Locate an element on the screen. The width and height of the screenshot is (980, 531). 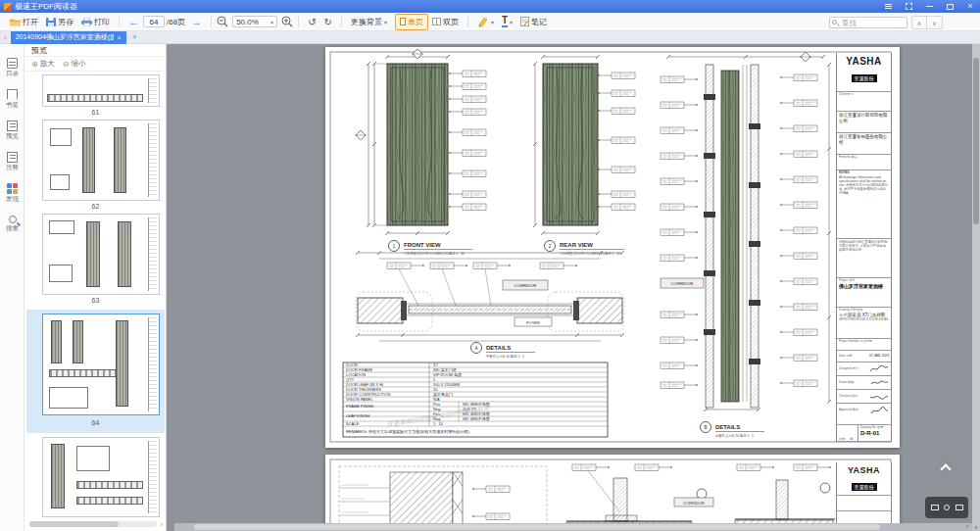
zoom-in-label: 放大 is located at coordinates (47, 64).